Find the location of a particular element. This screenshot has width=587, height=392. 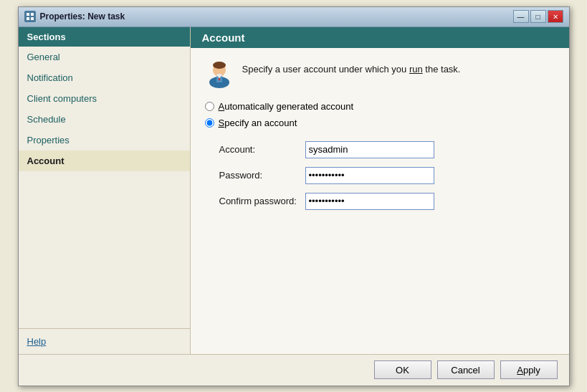

confirm-password-input is located at coordinates (370, 201).